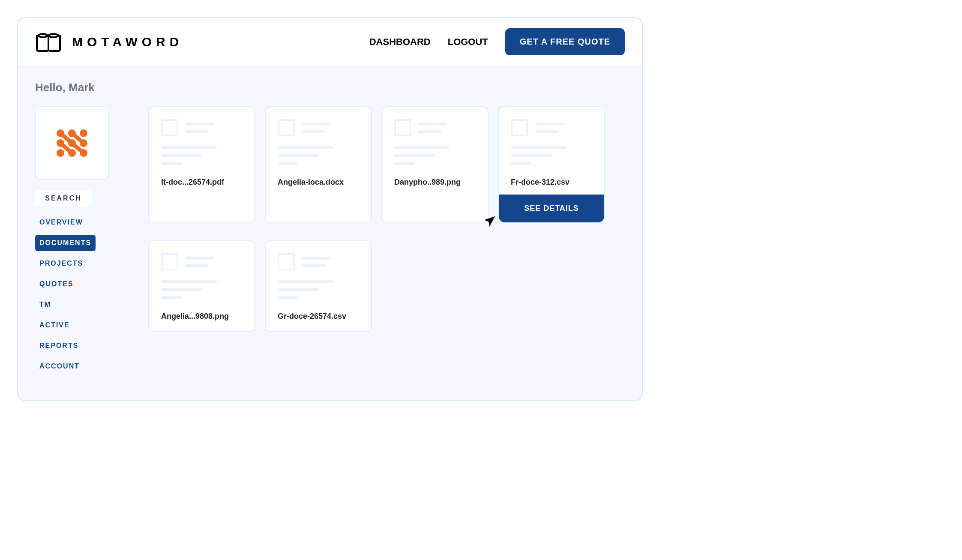 The width and height of the screenshot is (962, 560). I want to click on sidebar-search: SEARCH, so click(63, 198).